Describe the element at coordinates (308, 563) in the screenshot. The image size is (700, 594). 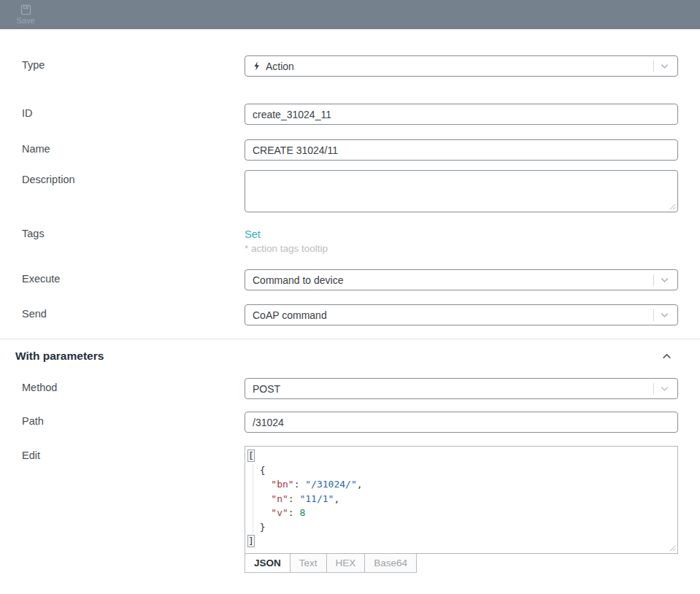
I see `tab-text: Text` at that location.